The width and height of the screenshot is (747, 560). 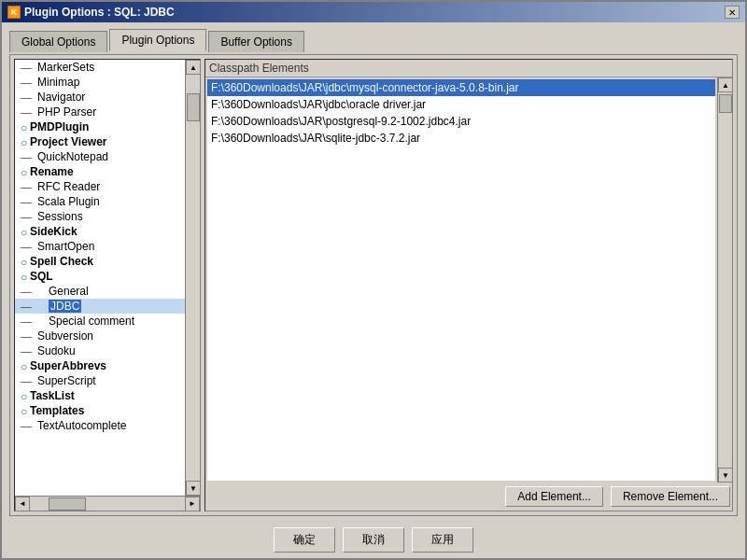 I want to click on window-title: Plugin Options : SQL: JDBC, so click(x=99, y=12).